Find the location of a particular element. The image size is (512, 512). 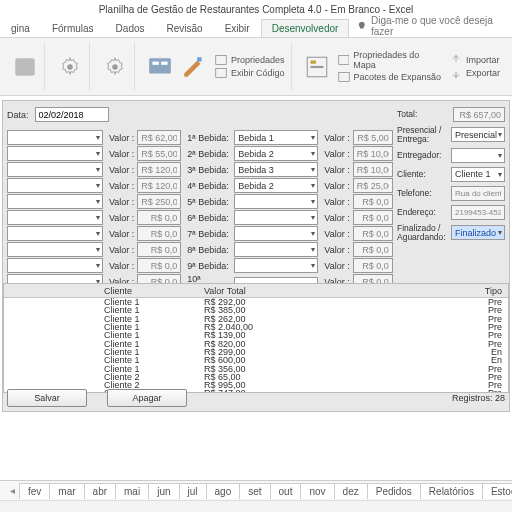

orders-list-header: Cliente Valor Total Tipo is located at coordinates (256, 291).